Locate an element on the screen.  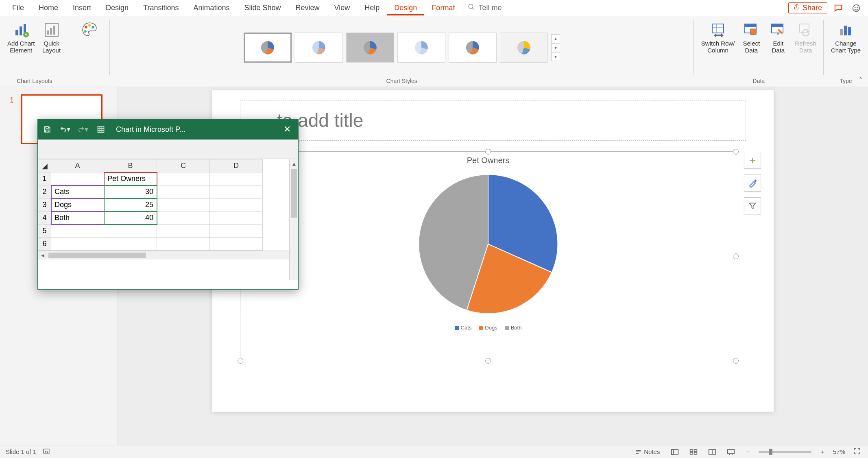
cell: 30 is located at coordinates (131, 192).